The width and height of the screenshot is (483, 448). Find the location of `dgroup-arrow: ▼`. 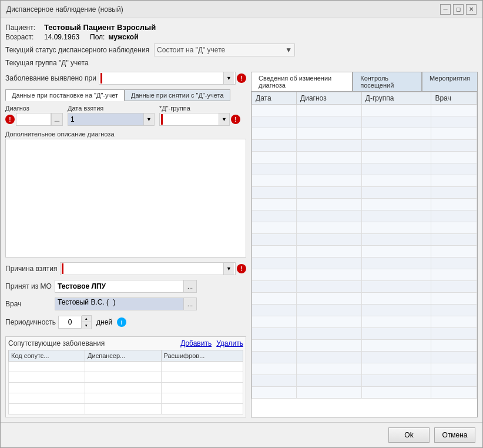

dgroup-arrow: ▼ is located at coordinates (224, 119).